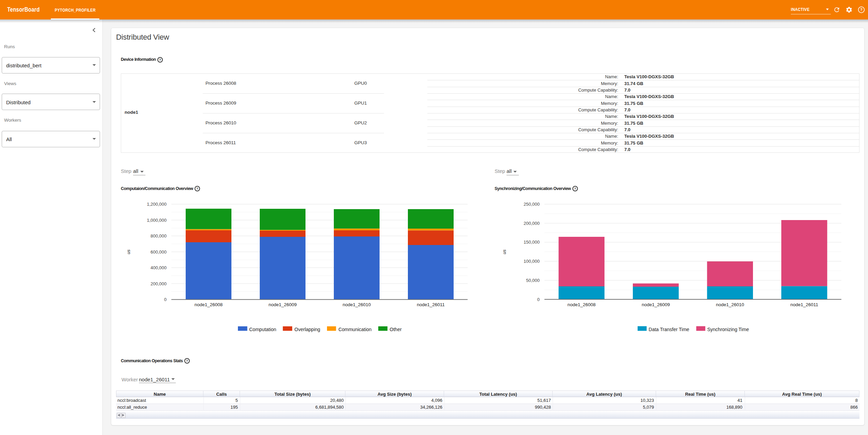 The image size is (868, 435). I want to click on svg-text: Other, so click(396, 329).